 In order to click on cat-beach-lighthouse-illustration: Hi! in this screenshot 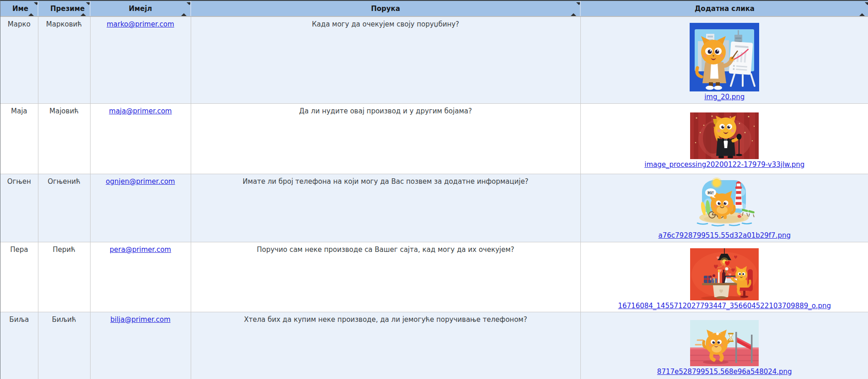, I will do `click(725, 204)`.